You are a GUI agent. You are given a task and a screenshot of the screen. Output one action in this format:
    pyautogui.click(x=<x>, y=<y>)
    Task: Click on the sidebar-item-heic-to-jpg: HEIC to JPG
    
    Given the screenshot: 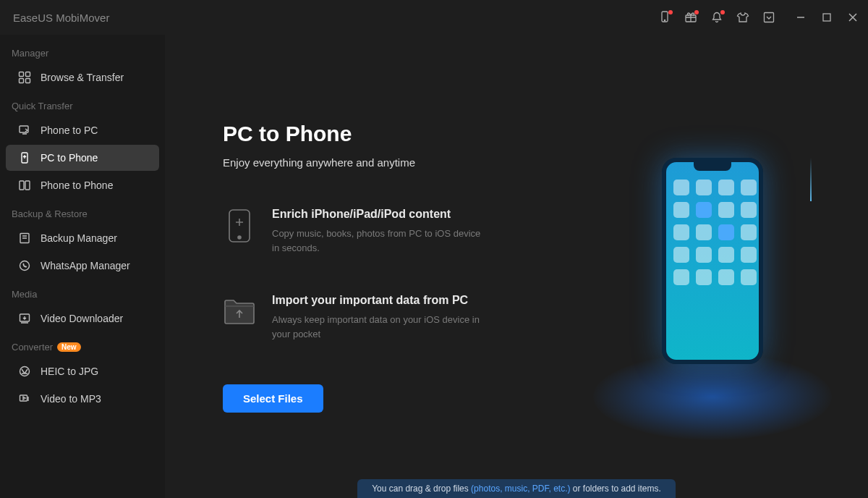 What is the action you would take?
    pyautogui.click(x=82, y=371)
    